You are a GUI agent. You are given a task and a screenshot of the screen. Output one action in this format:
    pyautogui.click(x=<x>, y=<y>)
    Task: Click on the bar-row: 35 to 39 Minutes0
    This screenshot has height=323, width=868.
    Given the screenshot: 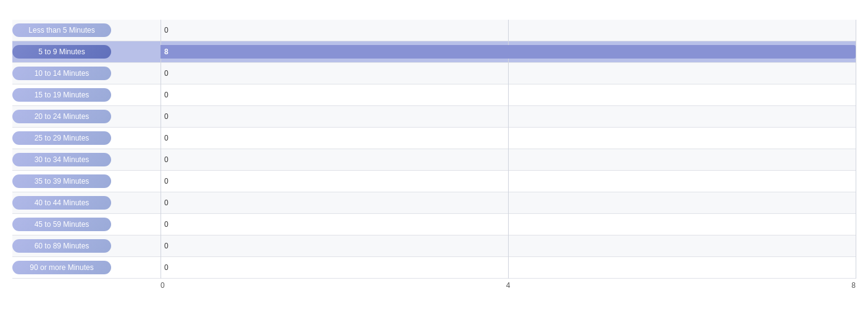 What is the action you would take?
    pyautogui.click(x=434, y=181)
    